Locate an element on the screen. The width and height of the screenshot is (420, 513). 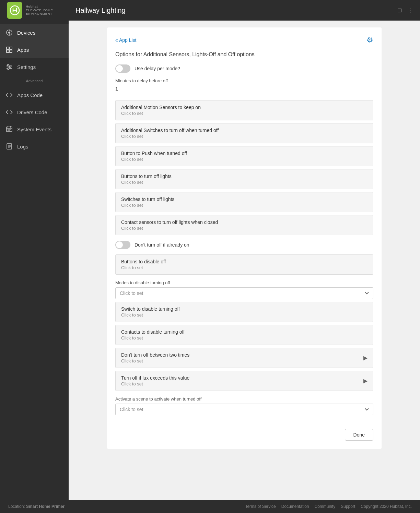
footer: Location: Smart Home Primer Terms of Ser… is located at coordinates (210, 506).